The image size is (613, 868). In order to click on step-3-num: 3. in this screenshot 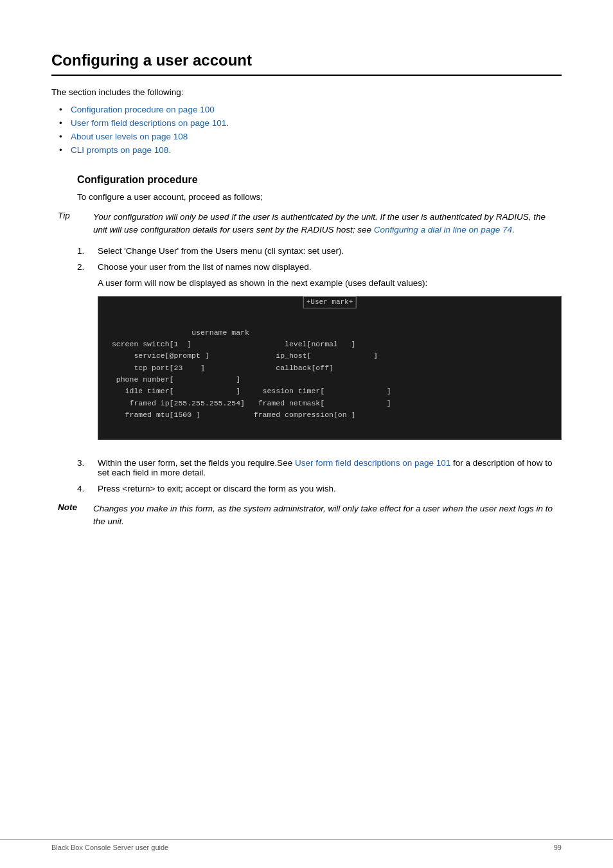, I will do `click(84, 468)`.